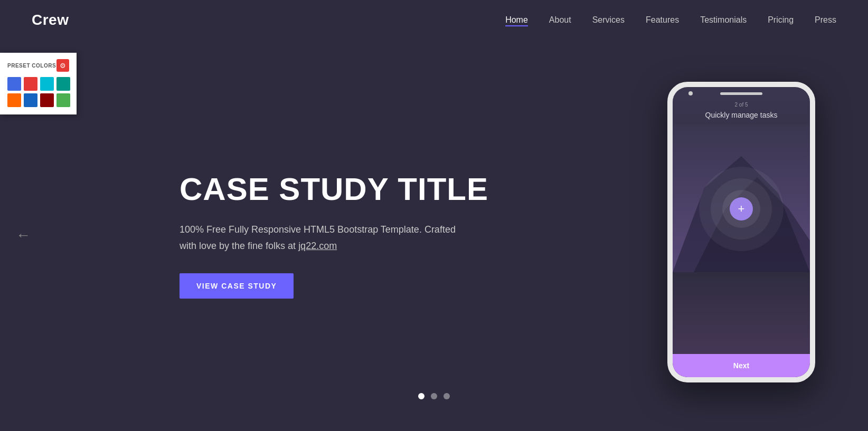  Describe the element at coordinates (32, 65) in the screenshot. I see `preset-label: PRESET COLORS` at that location.